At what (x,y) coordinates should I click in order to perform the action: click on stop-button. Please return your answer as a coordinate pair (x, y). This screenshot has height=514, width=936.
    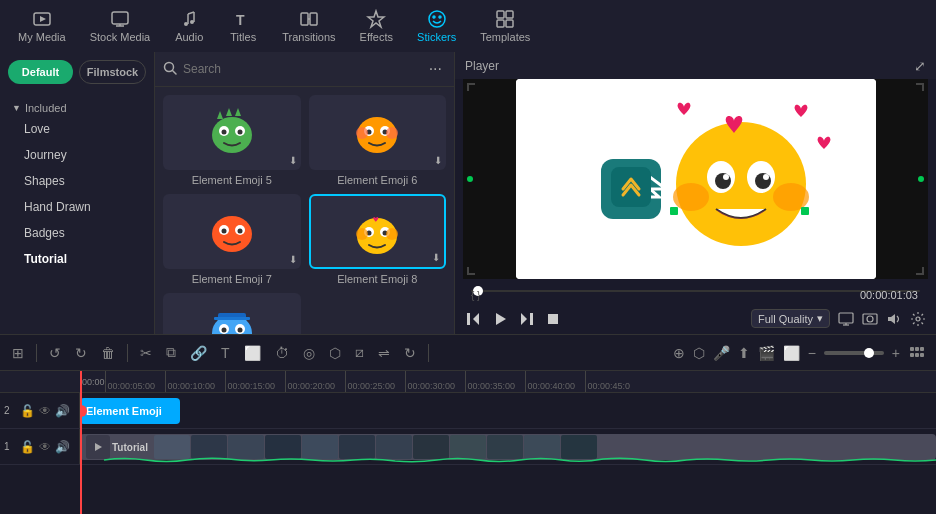
    Looking at the image, I should click on (553, 319).